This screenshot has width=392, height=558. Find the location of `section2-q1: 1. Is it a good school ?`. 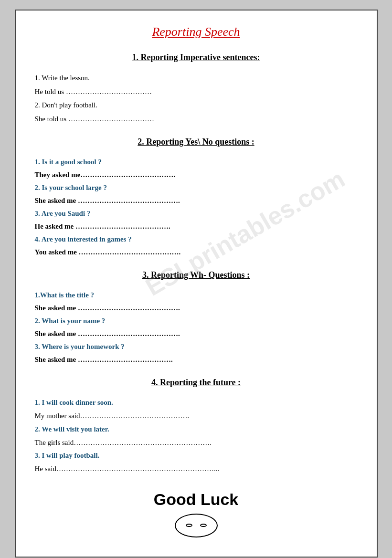

section2-q1: 1. Is it a good school ? is located at coordinates (196, 162).